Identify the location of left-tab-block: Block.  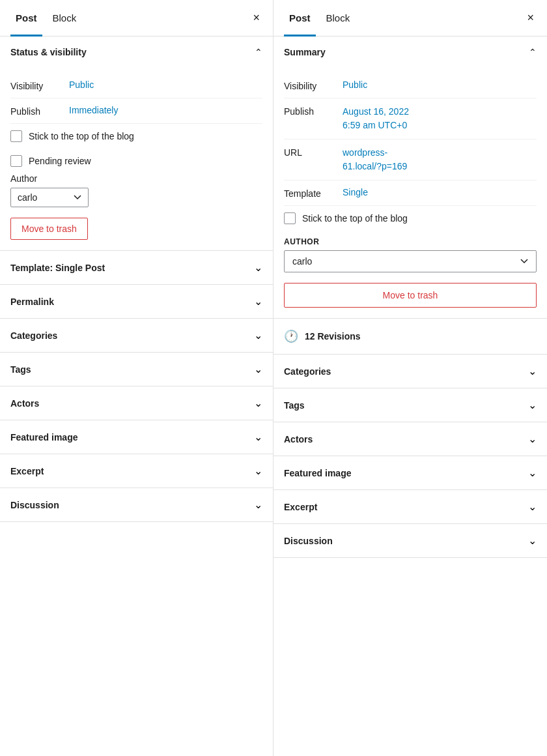
(65, 18).